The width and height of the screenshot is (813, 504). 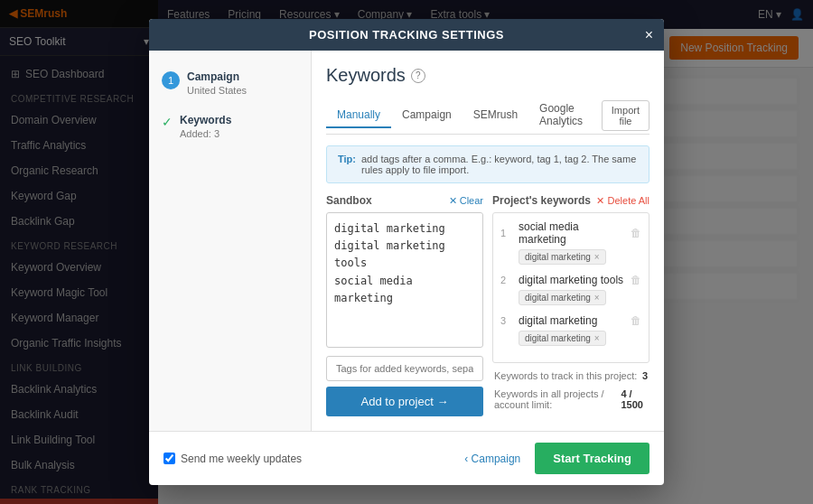 I want to click on wizard-step-campaign: 1 Campaign United States, so click(x=229, y=83).